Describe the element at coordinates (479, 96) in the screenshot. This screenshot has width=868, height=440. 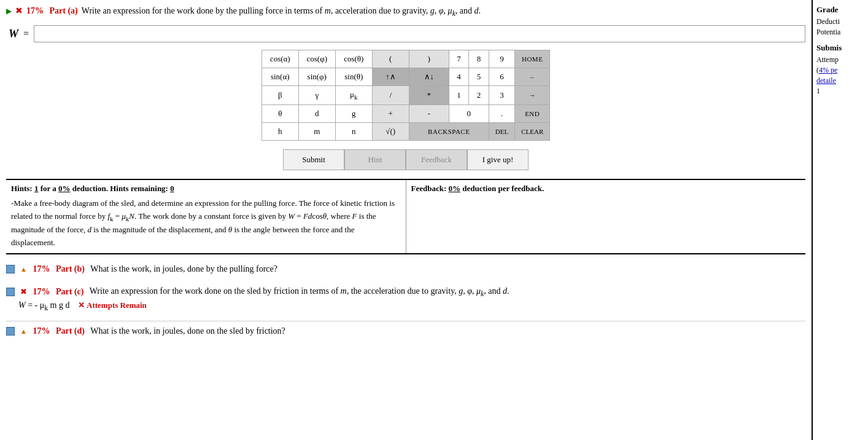
I see `key-2: 2` at that location.